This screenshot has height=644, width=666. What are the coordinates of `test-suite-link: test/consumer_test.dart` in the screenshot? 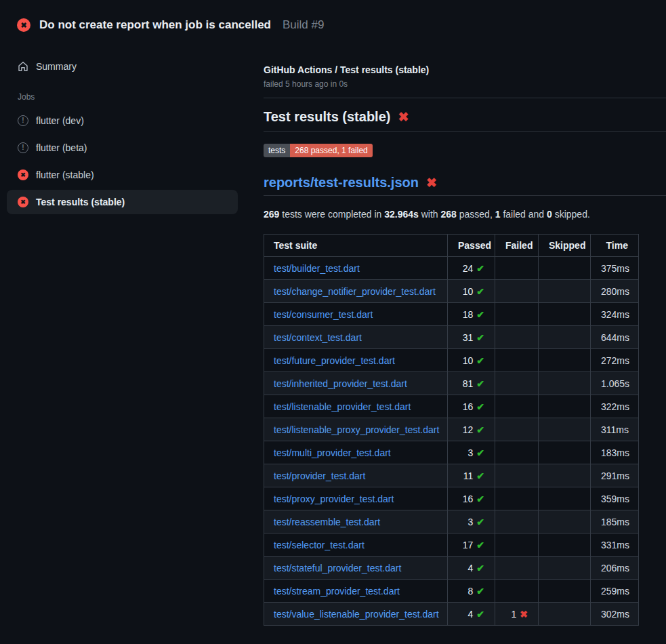 It's located at (323, 315).